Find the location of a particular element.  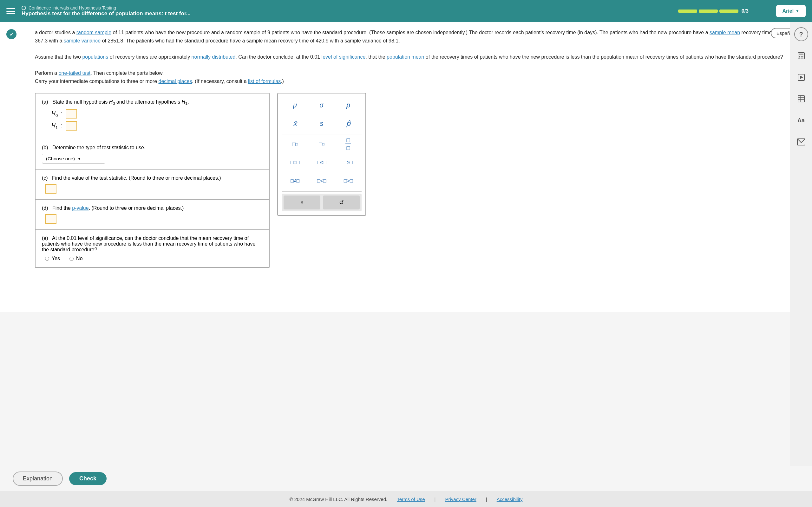

palette-btn-row: × ↺ is located at coordinates (321, 203).